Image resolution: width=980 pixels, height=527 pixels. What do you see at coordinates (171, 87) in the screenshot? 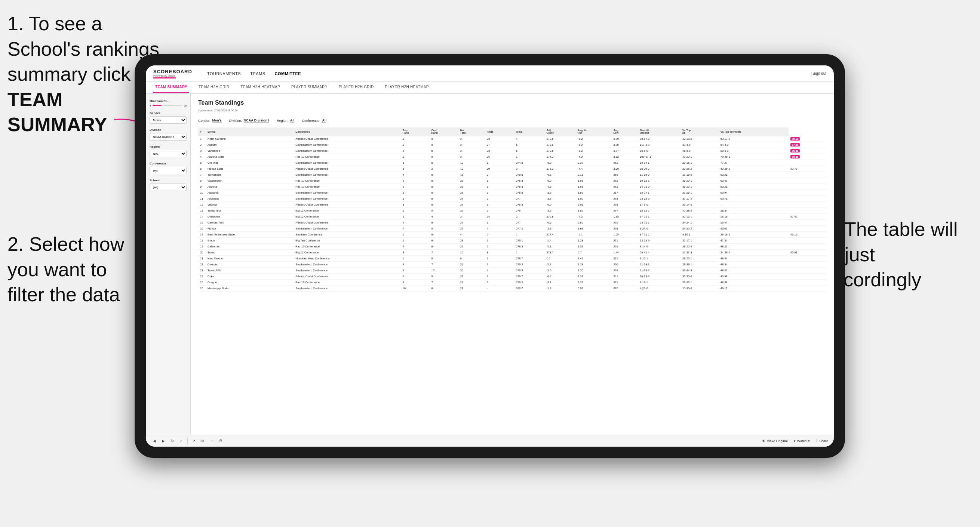
I see `sub-nav-team-summary: TEAM SUMMARY` at bounding box center [171, 87].